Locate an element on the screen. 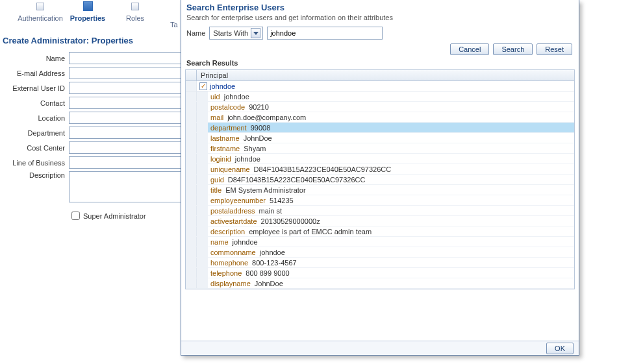  attribute-key: lastname is located at coordinates (223, 138).